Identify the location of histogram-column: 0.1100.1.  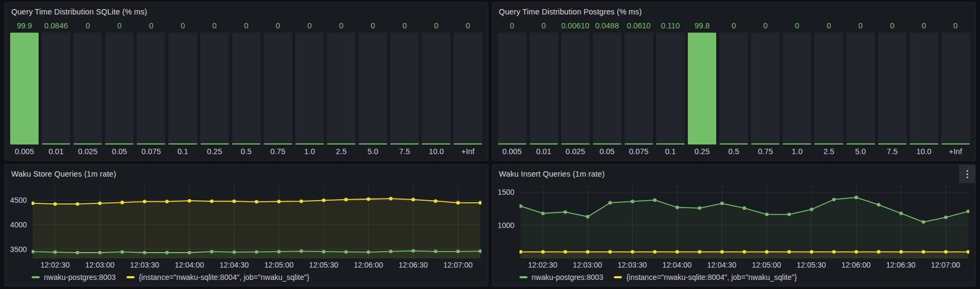
(670, 89).